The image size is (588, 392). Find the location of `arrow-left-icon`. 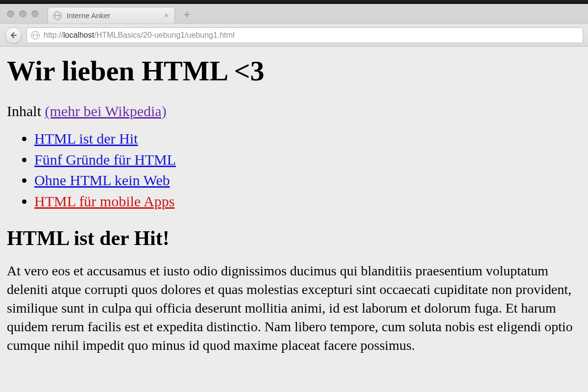

arrow-left-icon is located at coordinates (13, 35).